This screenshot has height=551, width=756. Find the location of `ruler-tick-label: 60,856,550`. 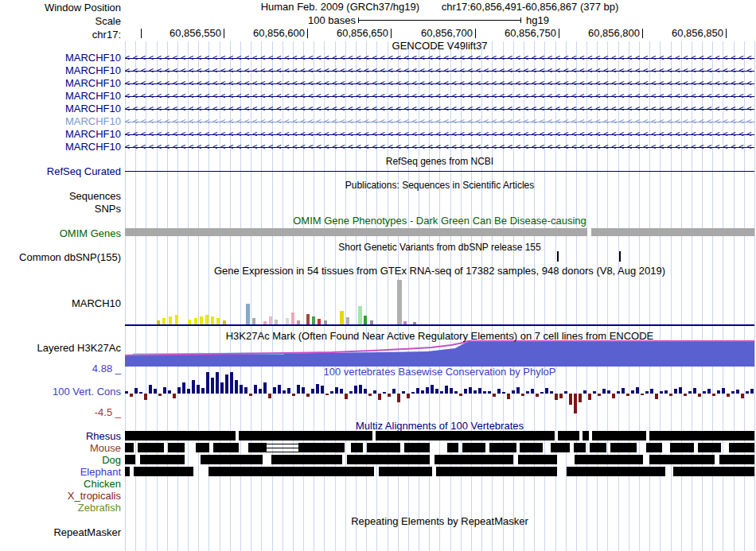

ruler-tick-label: 60,856,550 is located at coordinates (186, 33).